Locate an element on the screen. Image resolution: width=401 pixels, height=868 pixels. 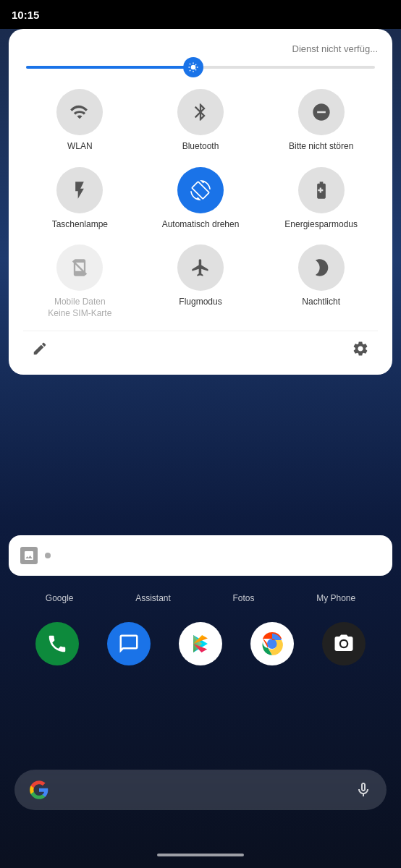
tile-torch: Taschenlampe is located at coordinates (80, 199).